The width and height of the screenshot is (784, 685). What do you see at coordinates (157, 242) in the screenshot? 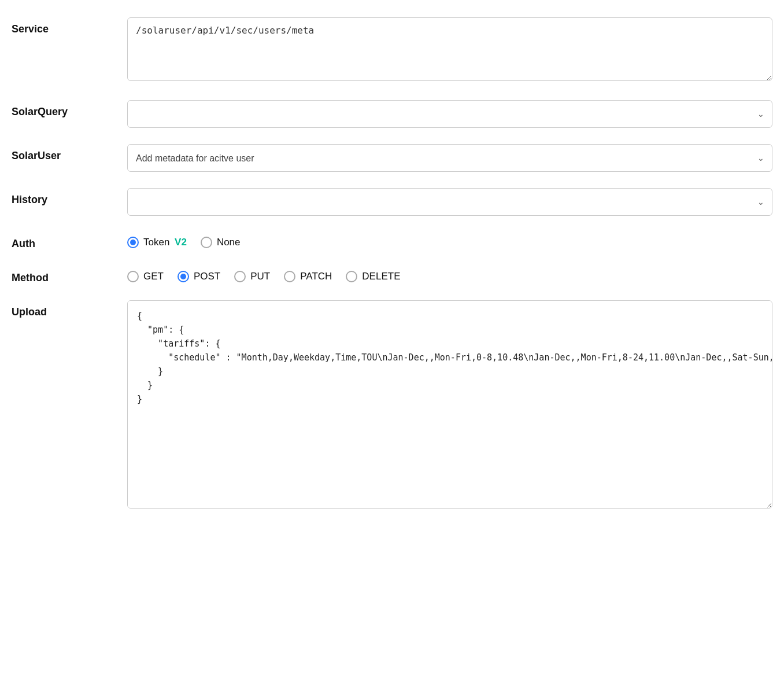
I see `auth-token-option: Token V2` at bounding box center [157, 242].